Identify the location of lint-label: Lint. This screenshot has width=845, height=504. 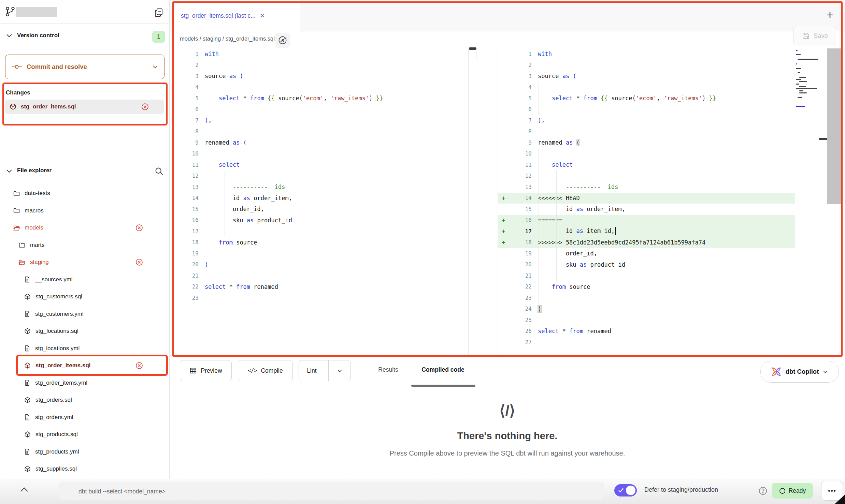
(312, 371).